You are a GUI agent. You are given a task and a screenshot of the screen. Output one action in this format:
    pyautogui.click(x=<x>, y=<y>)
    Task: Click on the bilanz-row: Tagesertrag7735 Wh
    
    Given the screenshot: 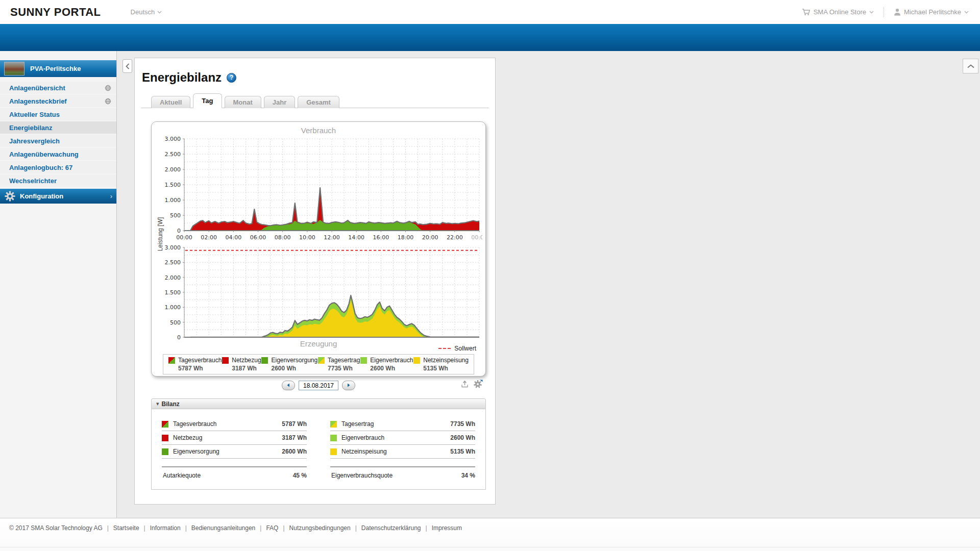 What is the action you would take?
    pyautogui.click(x=403, y=424)
    